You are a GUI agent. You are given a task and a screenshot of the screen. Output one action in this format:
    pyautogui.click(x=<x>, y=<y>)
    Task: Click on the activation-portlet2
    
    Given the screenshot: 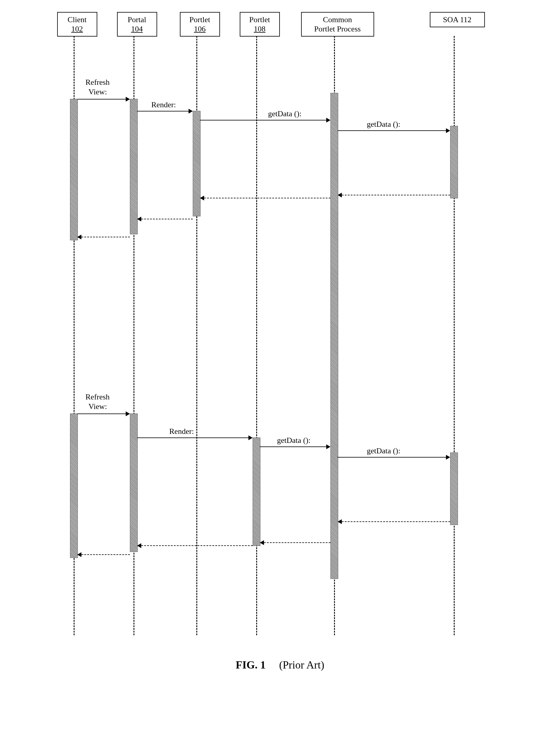 What is the action you would take?
    pyautogui.click(x=257, y=492)
    